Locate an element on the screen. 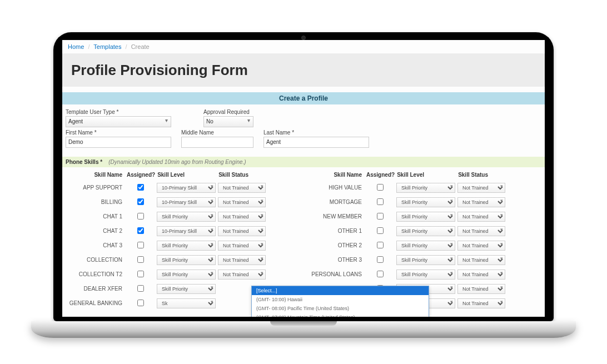 The image size is (607, 364). skill-row: CHAT 3Skill PriorityNot Trained is located at coordinates (183, 246).